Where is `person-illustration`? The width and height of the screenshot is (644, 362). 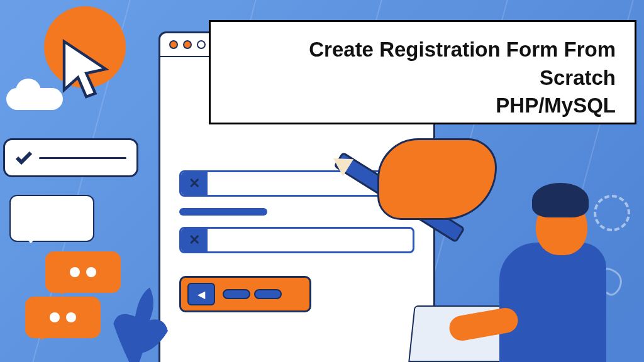 person-illustration is located at coordinates (518, 274).